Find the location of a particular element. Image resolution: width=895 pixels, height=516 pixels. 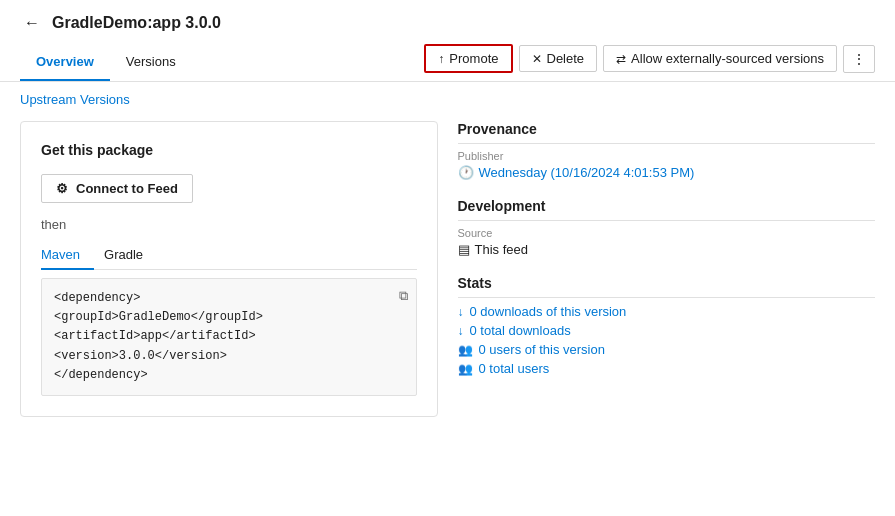

code-line-3: <artifactId>app</artifactId> is located at coordinates (229, 336).